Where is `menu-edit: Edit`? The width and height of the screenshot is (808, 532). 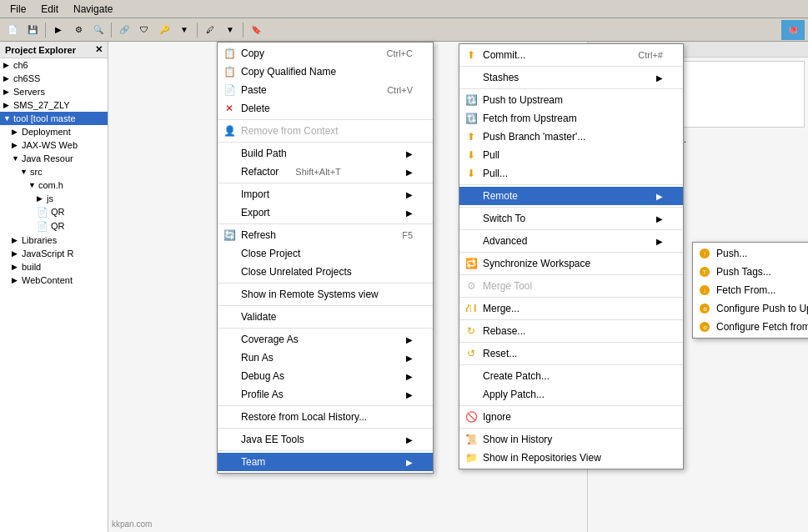 menu-edit: Edit is located at coordinates (50, 9).